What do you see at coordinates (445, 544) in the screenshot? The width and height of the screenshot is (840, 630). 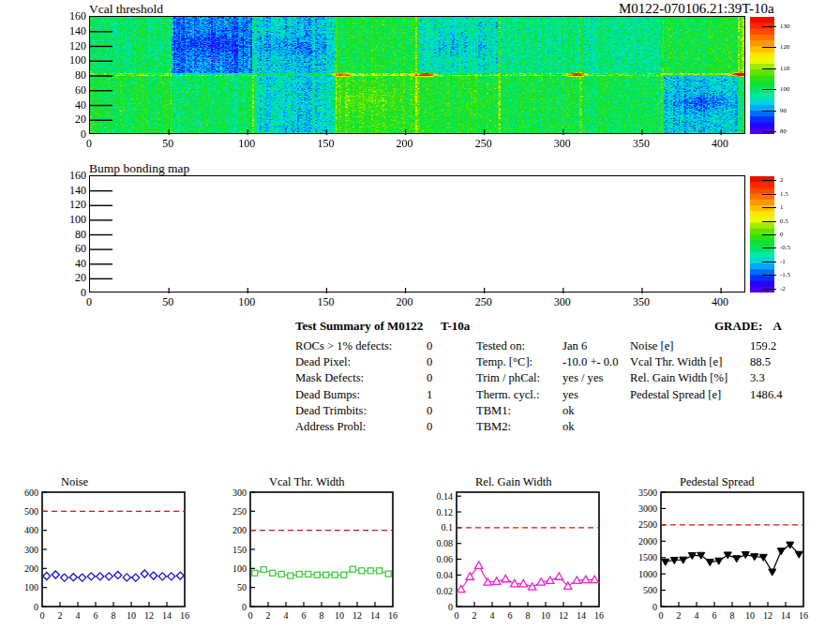 I see `y-axis-tick-label: 0.08` at bounding box center [445, 544].